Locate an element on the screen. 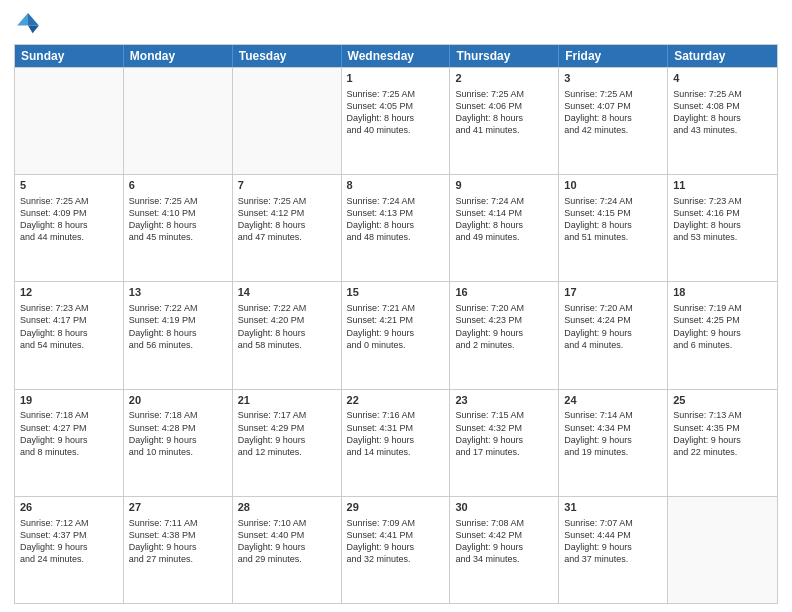  cell-info-text: Sunrise: 7:18 AM Sunset: 4:27 PM Dayligh… is located at coordinates (69, 434).